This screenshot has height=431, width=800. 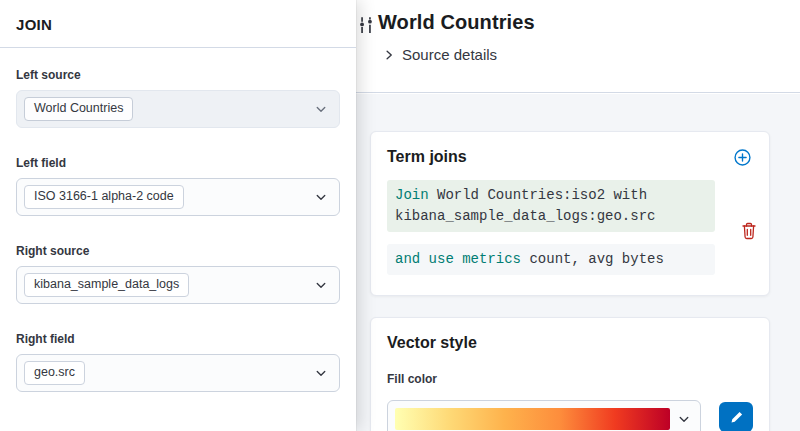 I want to click on delete-join-button, so click(x=749, y=231).